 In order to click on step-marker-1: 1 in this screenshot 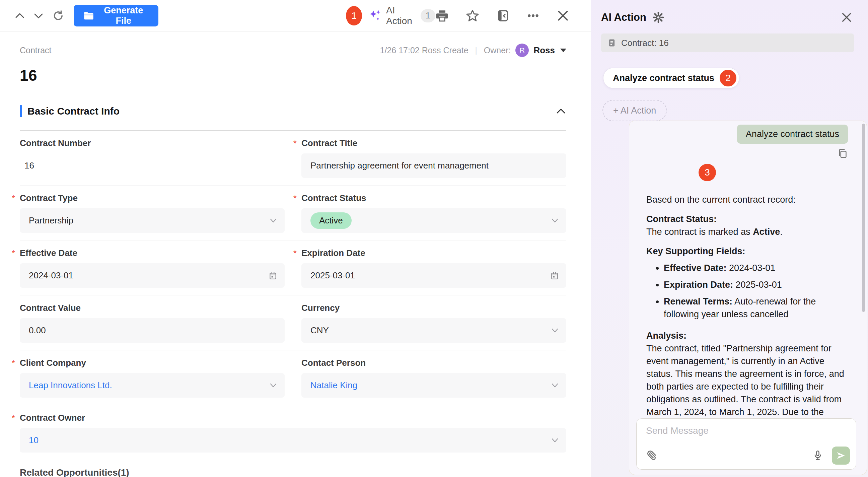, I will do `click(354, 16)`.